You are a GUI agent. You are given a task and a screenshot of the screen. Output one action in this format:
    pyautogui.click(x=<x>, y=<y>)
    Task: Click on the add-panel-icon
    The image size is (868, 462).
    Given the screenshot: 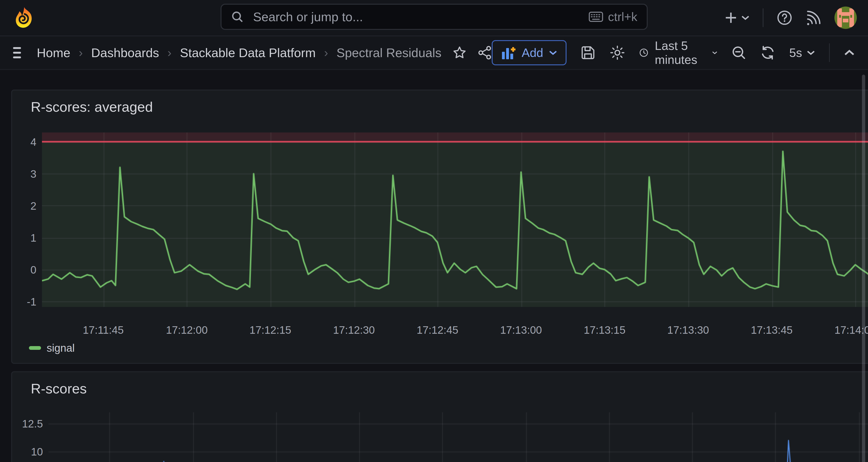 What is the action you would take?
    pyautogui.click(x=508, y=53)
    